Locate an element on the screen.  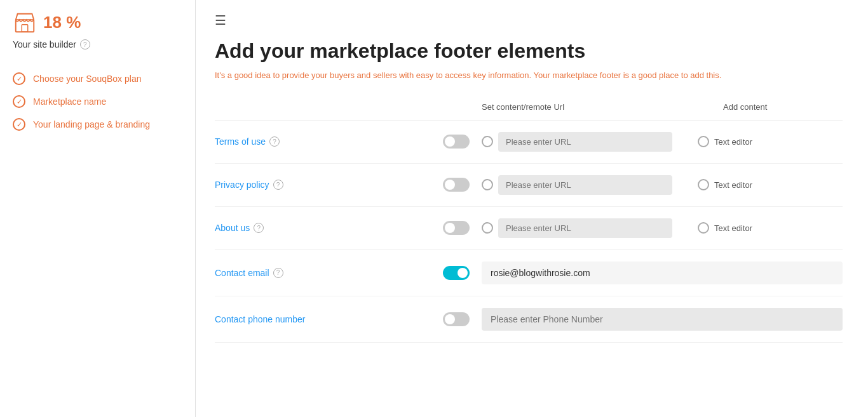
row-label-terms: Terms of use ? is located at coordinates (323, 142).